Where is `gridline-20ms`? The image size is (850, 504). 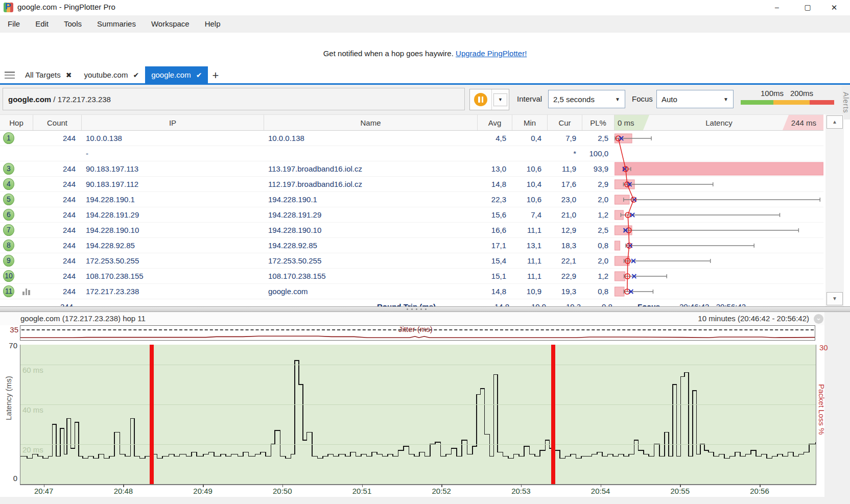 gridline-20ms is located at coordinates (418, 444).